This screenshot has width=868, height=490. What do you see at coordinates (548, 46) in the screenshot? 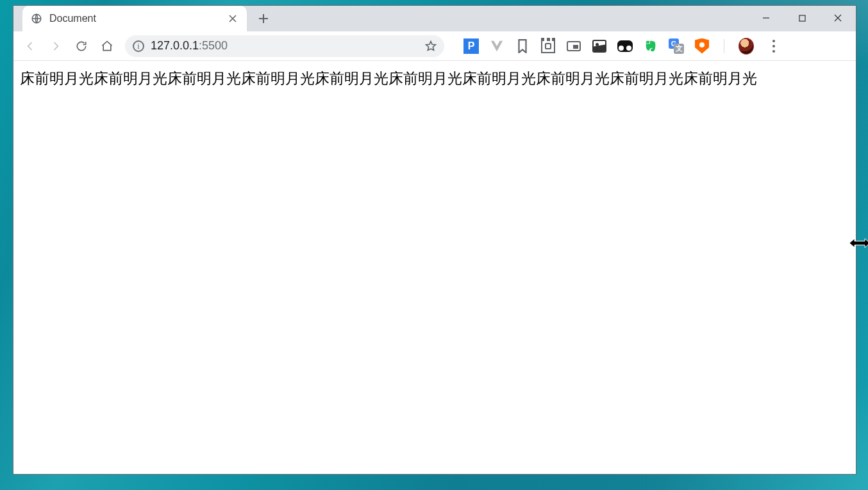
I see `extension-castle-icon` at bounding box center [548, 46].